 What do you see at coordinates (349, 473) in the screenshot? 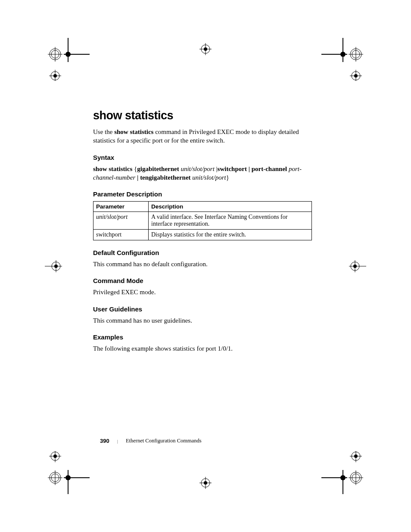
I see `crop-mark-bottom-right` at bounding box center [349, 473].